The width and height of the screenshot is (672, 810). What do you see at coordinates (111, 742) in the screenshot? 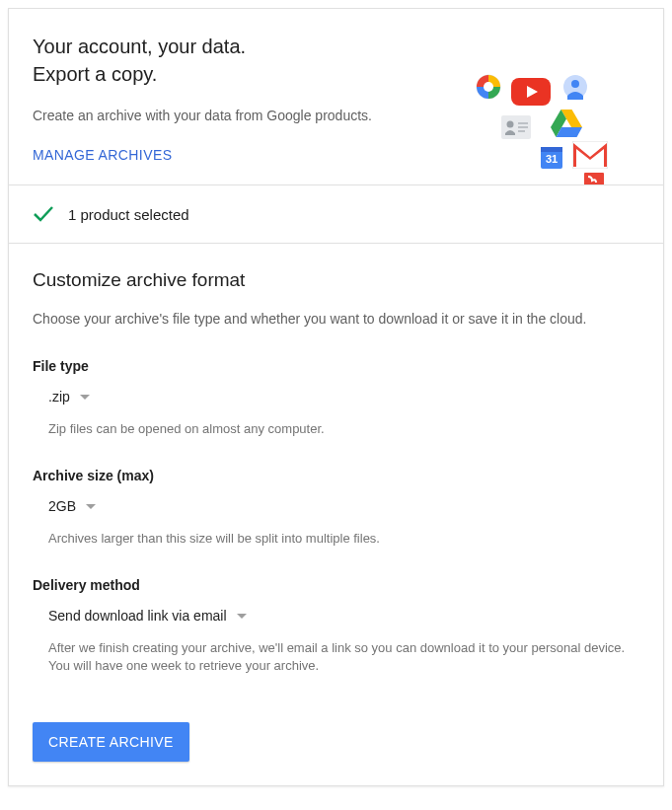
I see `create-archive-button: CREATE ARCHIVE` at bounding box center [111, 742].